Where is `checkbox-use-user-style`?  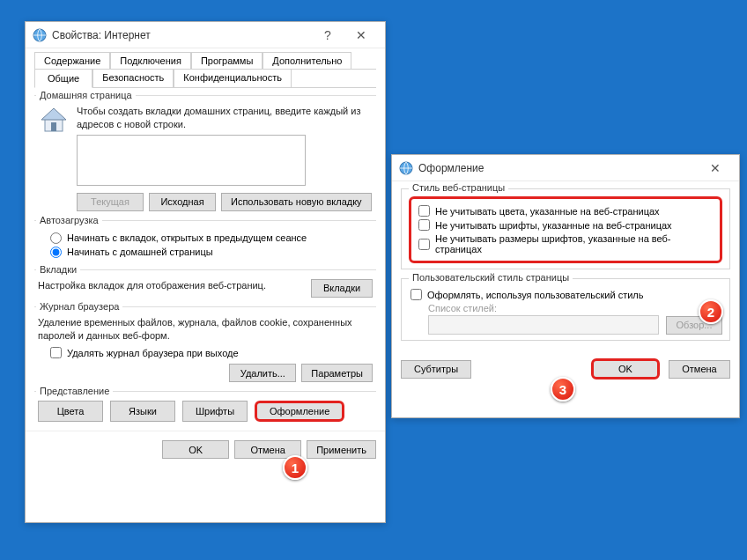 checkbox-use-user-style is located at coordinates (416, 294).